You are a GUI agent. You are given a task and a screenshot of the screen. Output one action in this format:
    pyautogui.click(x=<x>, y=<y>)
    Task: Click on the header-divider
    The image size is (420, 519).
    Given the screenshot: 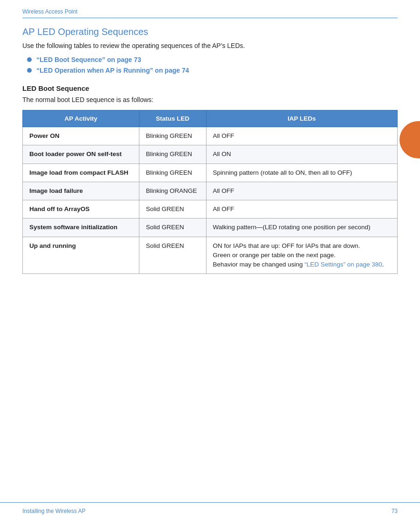 What is the action you would take?
    pyautogui.click(x=210, y=18)
    